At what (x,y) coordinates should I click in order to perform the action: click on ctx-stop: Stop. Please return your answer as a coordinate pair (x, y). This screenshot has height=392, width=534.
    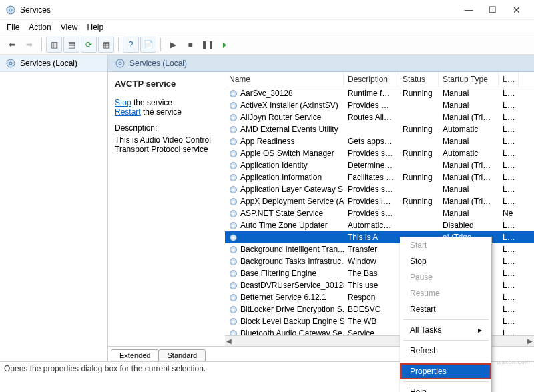
    Looking at the image, I should click on (446, 261).